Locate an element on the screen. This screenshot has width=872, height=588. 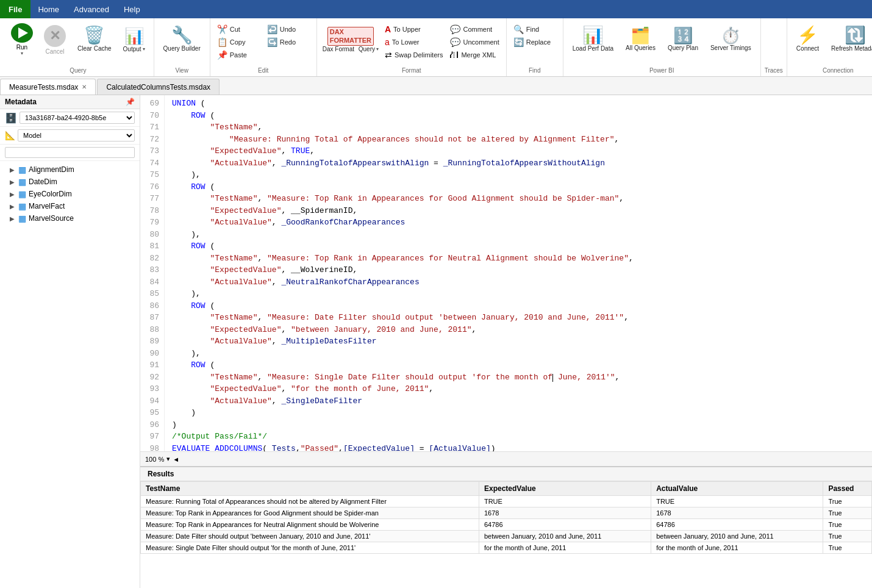
table-icon-eye: ▦ is located at coordinates (22, 194).